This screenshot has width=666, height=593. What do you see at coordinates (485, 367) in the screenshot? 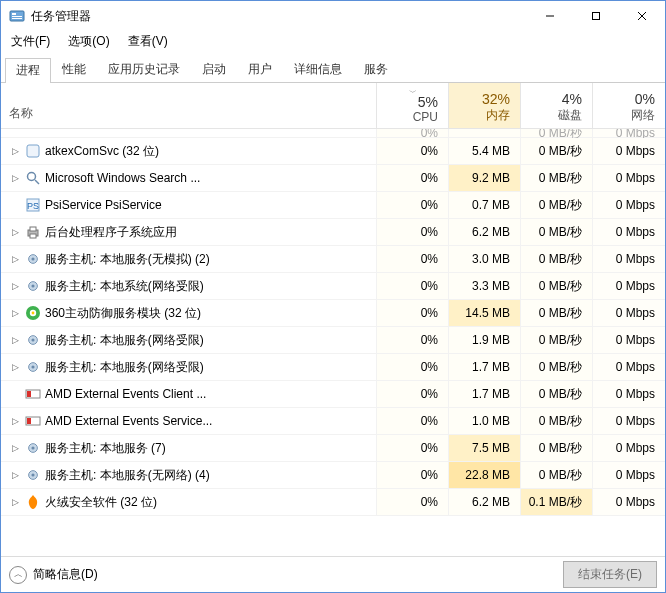
I see `cell-memory: 1.7 MB` at bounding box center [485, 367].